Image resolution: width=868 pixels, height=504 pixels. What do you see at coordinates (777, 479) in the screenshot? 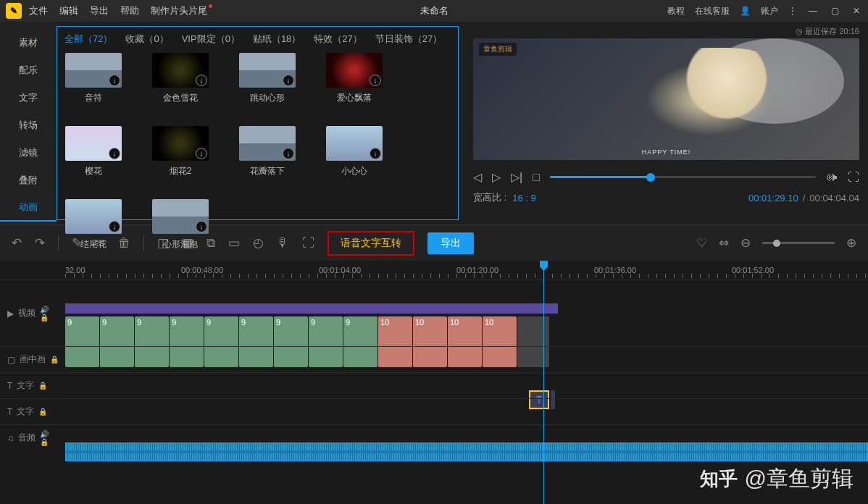
I see `page-watermark: 知乎知乎 @章鱼剪辑@章鱼剪辑` at bounding box center [777, 479].